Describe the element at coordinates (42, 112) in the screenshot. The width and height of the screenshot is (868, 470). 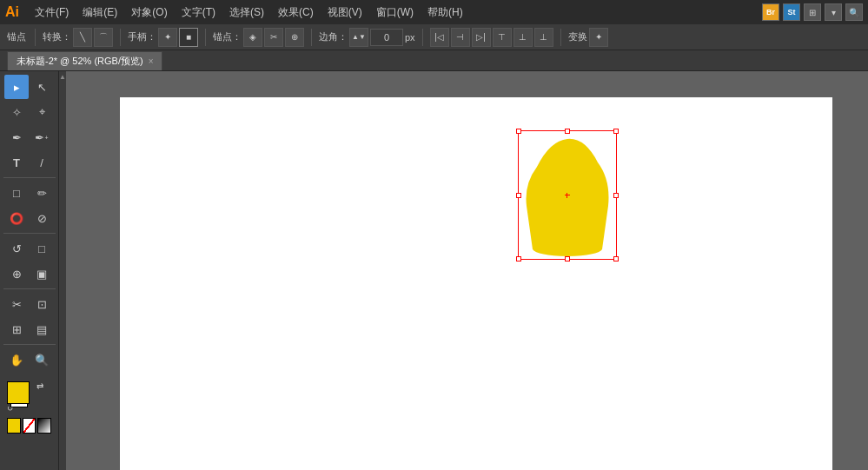
I see `lasso-tool: ⌖` at that location.